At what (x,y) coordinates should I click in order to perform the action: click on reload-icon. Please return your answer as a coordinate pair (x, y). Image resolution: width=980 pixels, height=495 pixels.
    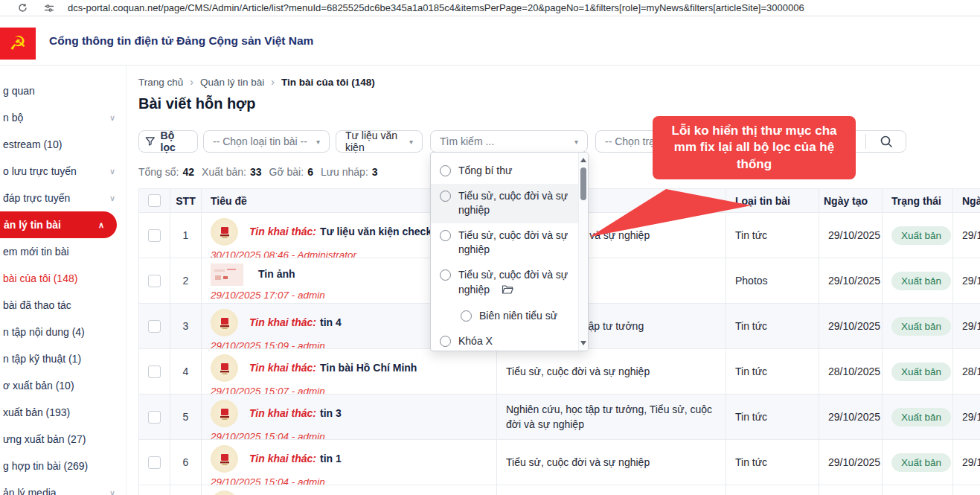
    Looking at the image, I should click on (22, 7).